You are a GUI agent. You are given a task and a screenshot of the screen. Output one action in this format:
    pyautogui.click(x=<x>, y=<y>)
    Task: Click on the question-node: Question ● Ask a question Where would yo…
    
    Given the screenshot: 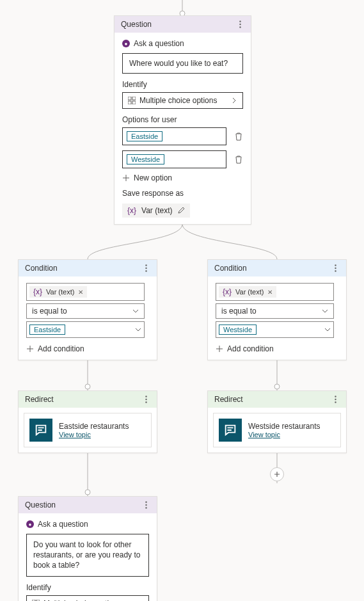 What is the action you would take?
    pyautogui.click(x=183, y=120)
    